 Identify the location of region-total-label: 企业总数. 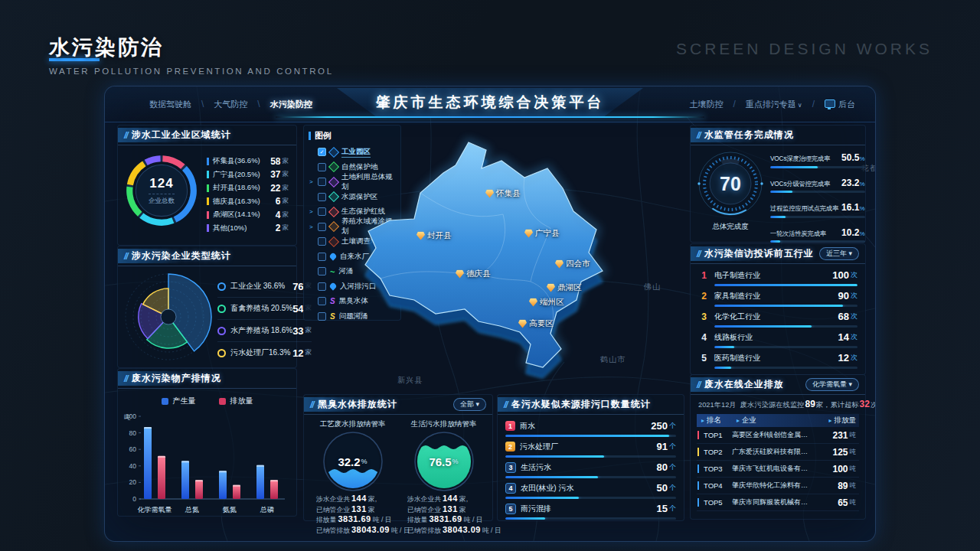
(162, 200).